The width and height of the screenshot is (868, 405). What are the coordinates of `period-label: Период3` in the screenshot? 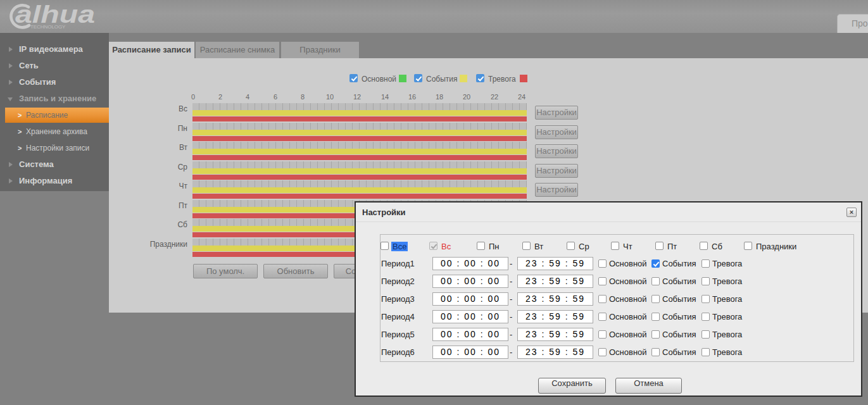 It's located at (398, 299).